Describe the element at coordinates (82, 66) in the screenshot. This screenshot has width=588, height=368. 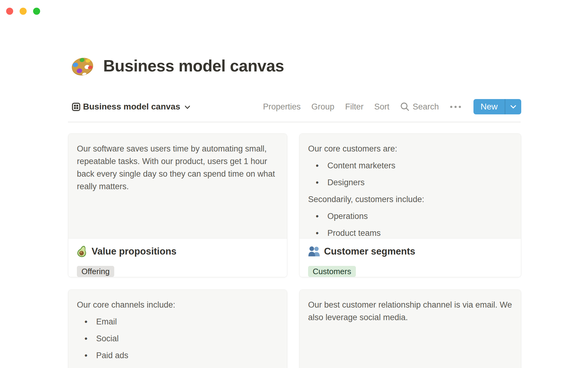
I see `palette-emoji` at that location.